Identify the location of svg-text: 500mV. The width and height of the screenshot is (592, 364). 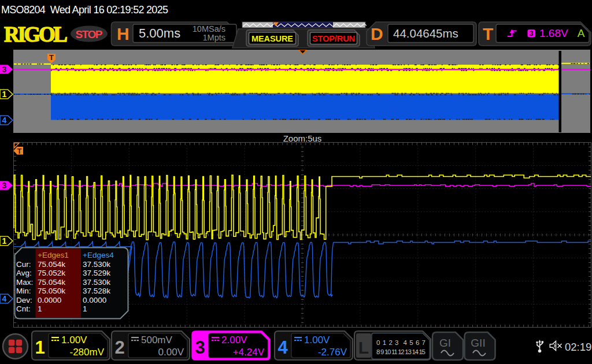
(157, 340).